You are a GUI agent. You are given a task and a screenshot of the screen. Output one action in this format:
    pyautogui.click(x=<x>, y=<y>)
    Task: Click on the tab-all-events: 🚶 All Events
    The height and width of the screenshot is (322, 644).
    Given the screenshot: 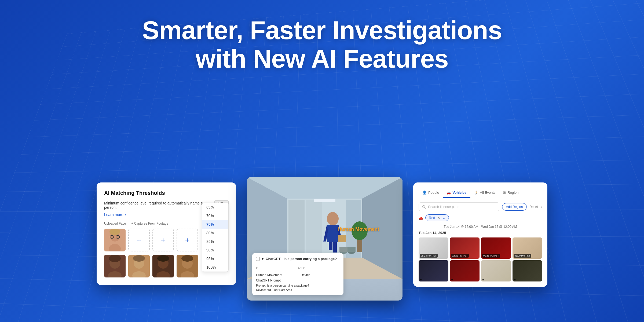 What is the action you would take?
    pyautogui.click(x=485, y=193)
    